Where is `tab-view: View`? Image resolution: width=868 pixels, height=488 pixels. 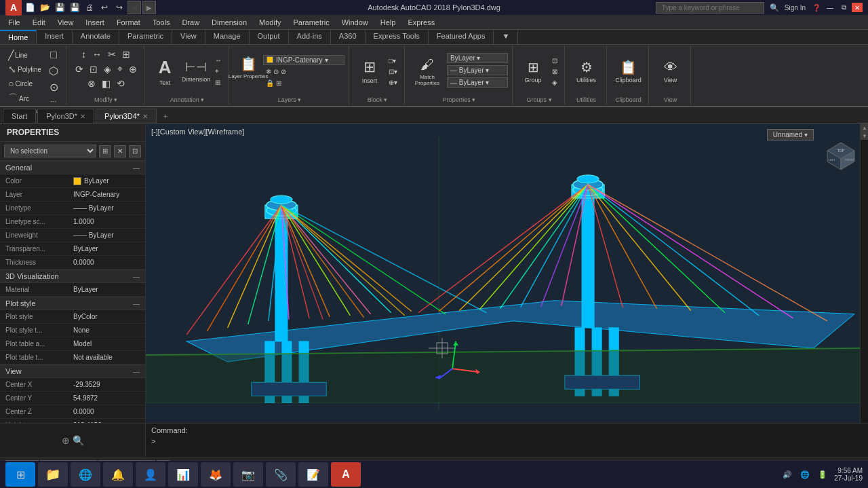
tab-view: View is located at coordinates (189, 37).